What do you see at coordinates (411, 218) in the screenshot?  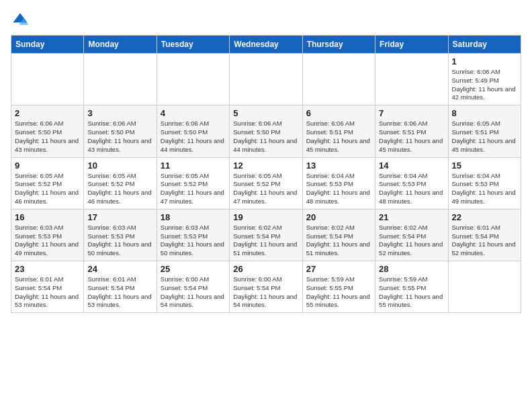 I see `day-number: 21` at bounding box center [411, 218].